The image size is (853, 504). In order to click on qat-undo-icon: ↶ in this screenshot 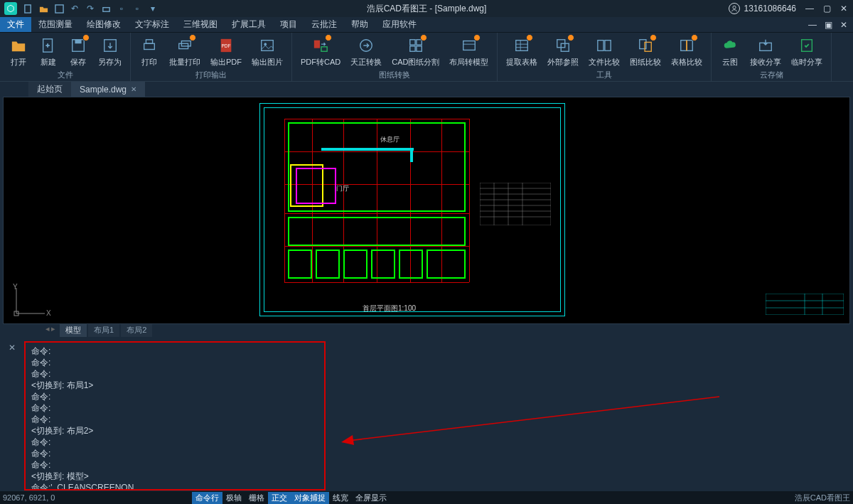, I will do `click(75, 9)`.